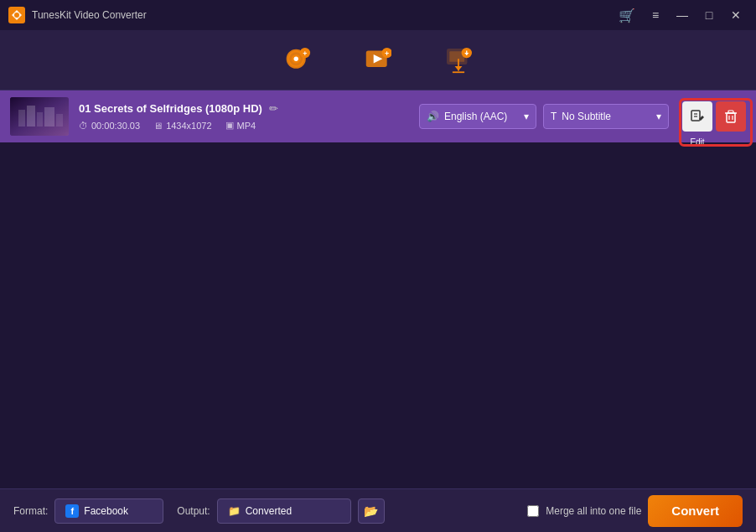 The width and height of the screenshot is (756, 532). I want to click on app-logo-icon, so click(17, 15).